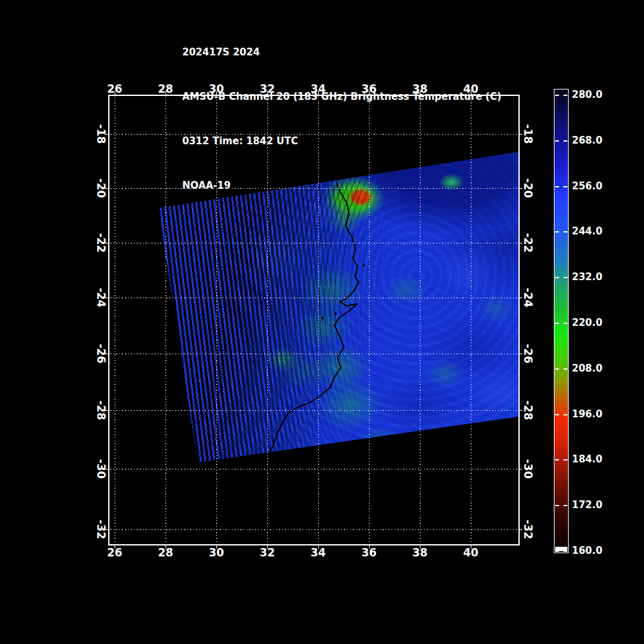  I want to click on y-tick-label-left: -22, so click(101, 243).